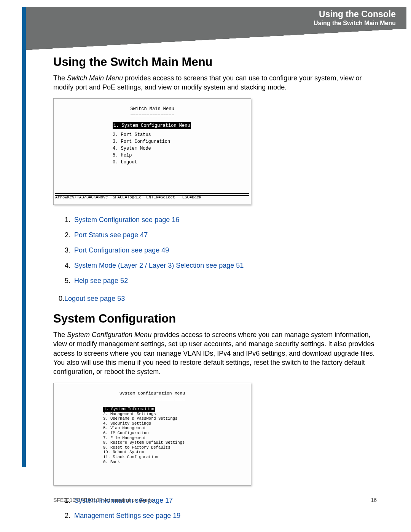  Describe the element at coordinates (129, 409) in the screenshot. I see `terminal2-selected-item: 1. System Information` at that location.